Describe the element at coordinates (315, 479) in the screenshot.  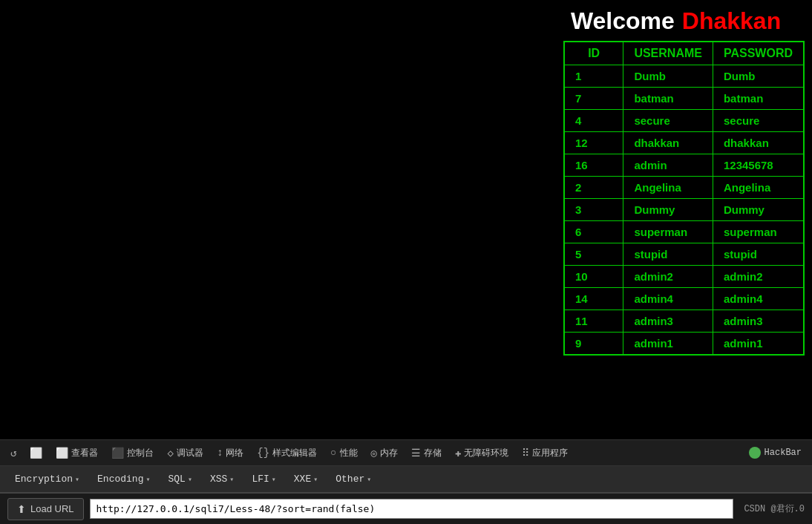
I see `xxe-arrow-icon: ▾` at that location.